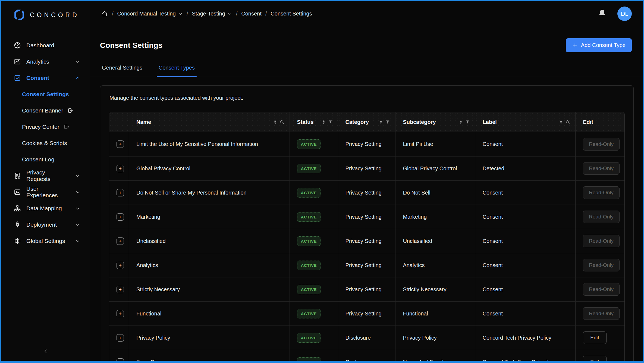  Describe the element at coordinates (602, 14) in the screenshot. I see `notifications-bell-icon` at that location.